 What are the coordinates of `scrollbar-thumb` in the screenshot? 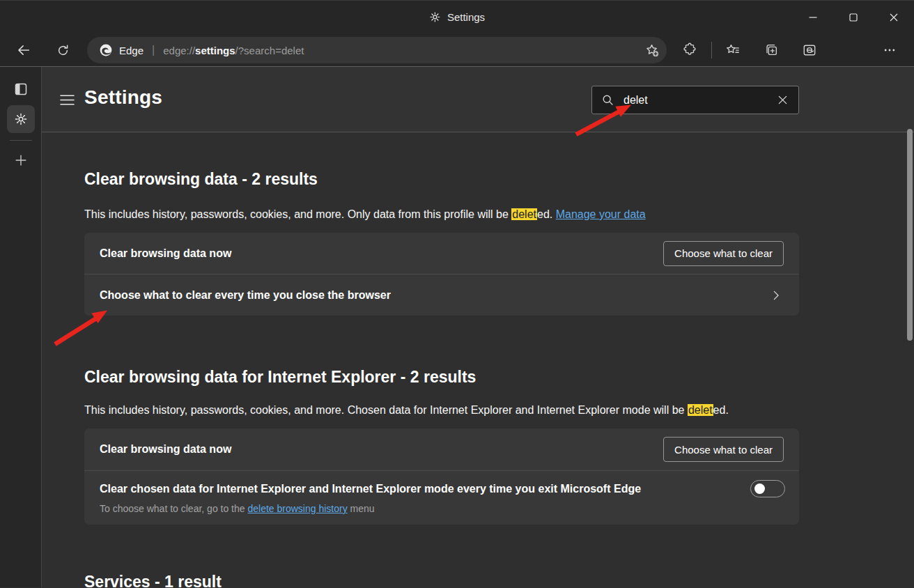 It's located at (910, 235).